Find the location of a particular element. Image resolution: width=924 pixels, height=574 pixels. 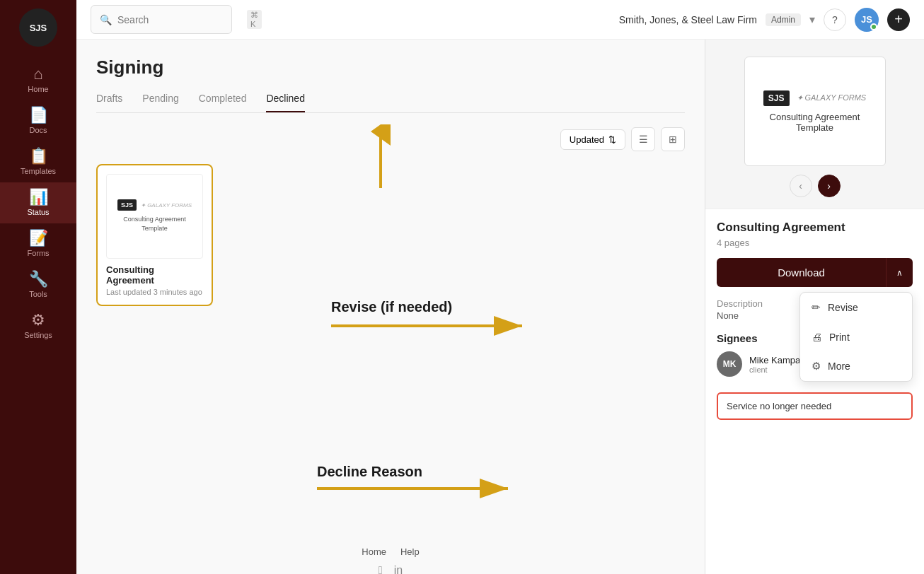

docs-icon: 📄 is located at coordinates (38, 115).